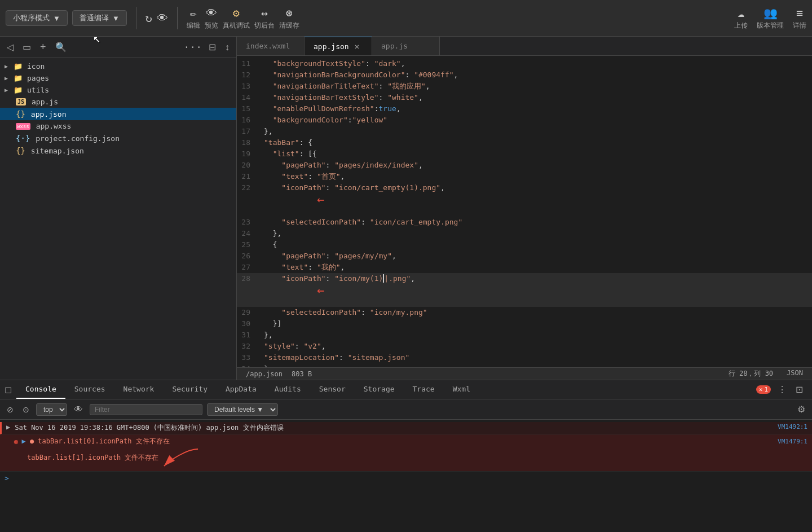 This screenshot has height=532, width=812. What do you see at coordinates (227, 47) in the screenshot?
I see `sidebar-expand-btn: ↕` at bounding box center [227, 47].